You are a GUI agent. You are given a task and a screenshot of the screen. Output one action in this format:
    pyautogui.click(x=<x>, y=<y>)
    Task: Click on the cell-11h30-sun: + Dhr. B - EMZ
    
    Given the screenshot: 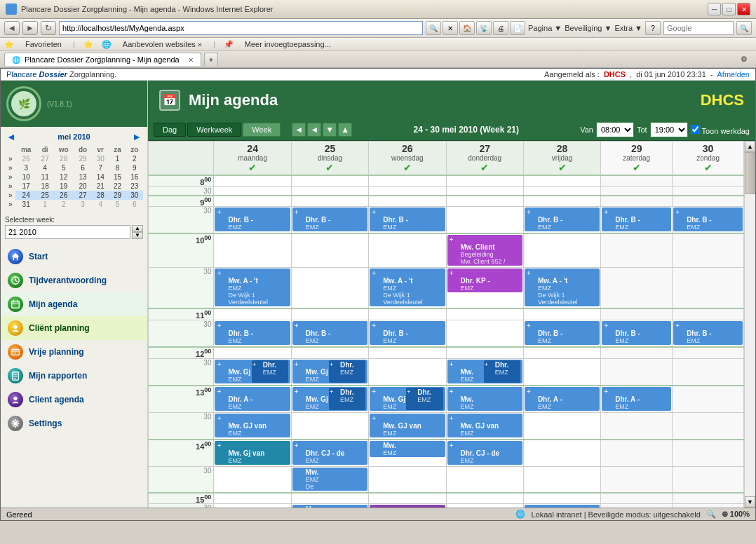 What is the action you would take?
    pyautogui.click(x=708, y=334)
    